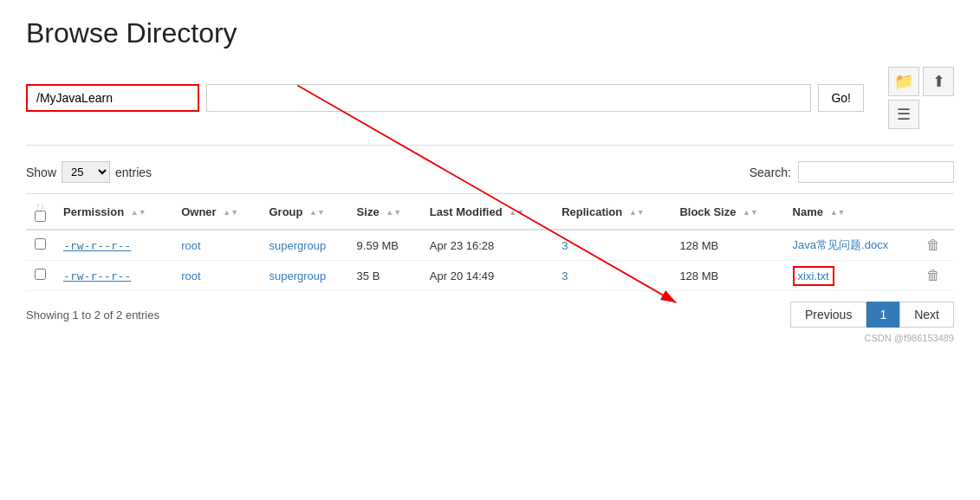 Image resolution: width=980 pixels, height=500 pixels. Describe the element at coordinates (490, 276) in the screenshot. I see `table-row: -rw-r--r-- root supergroup 35 B Apr 20 1…` at that location.